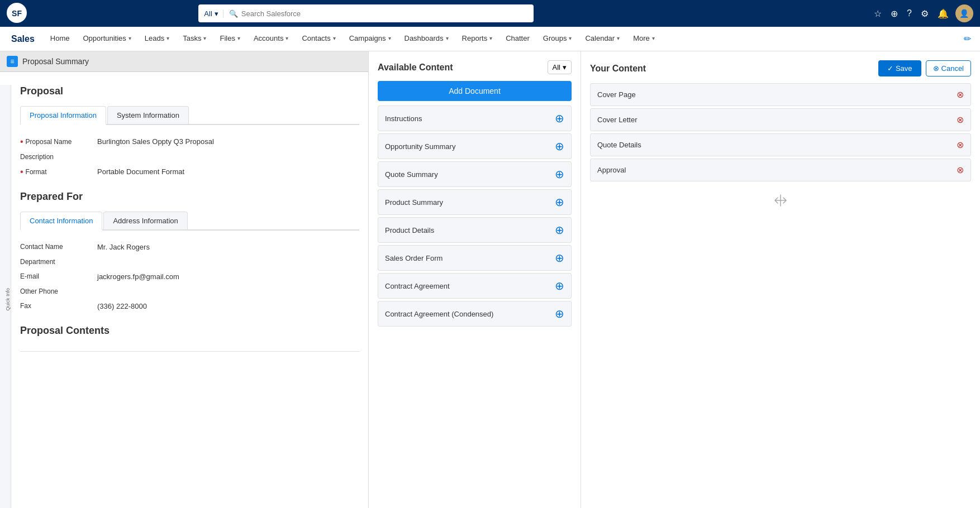 Image resolution: width=980 pixels, height=508 pixels. What do you see at coordinates (922, 13) in the screenshot?
I see `top-bar-icons: ☆ ⊕ ? ⚙ 🔔 👤` at bounding box center [922, 13].